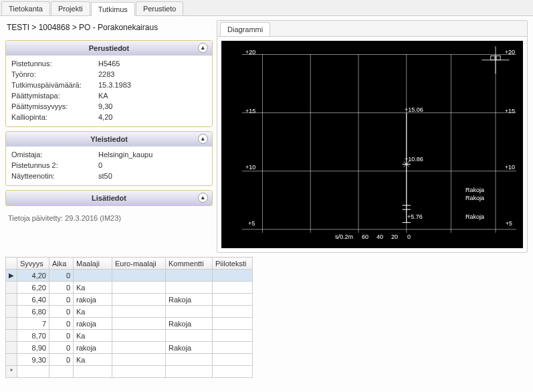 The width and height of the screenshot is (533, 392). What do you see at coordinates (245, 29) in the screenshot?
I see `tab-diagrammi: Diagrammi` at bounding box center [245, 29].